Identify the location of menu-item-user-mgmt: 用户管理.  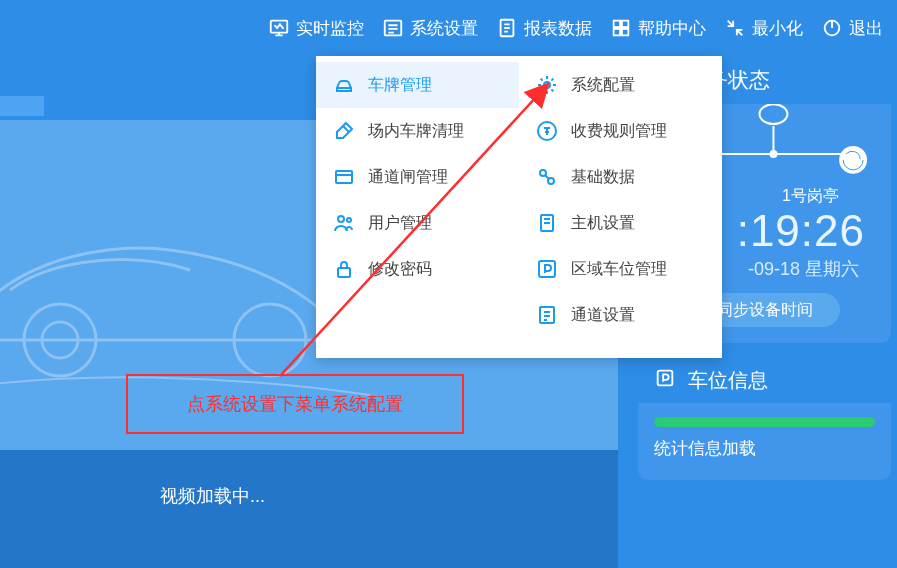
(418, 223).